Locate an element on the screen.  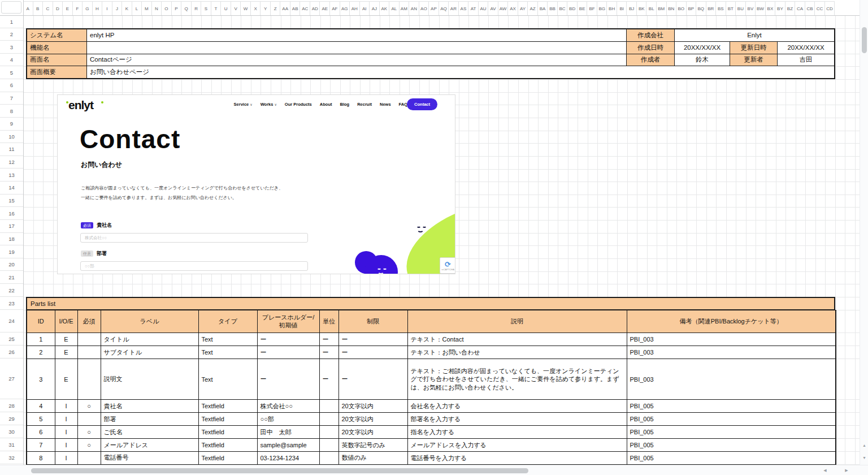
spreadsheet-cell: 指名を入力する is located at coordinates (517, 432).